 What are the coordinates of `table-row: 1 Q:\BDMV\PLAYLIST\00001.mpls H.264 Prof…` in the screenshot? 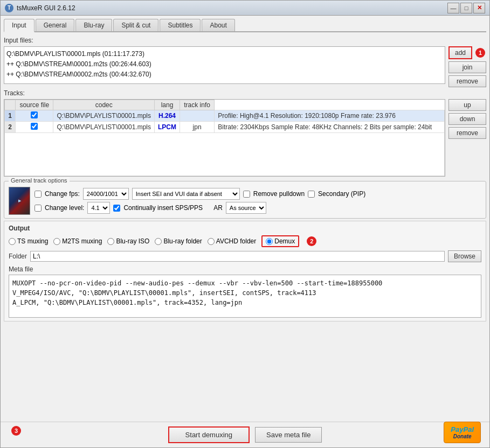 It's located at (225, 116).